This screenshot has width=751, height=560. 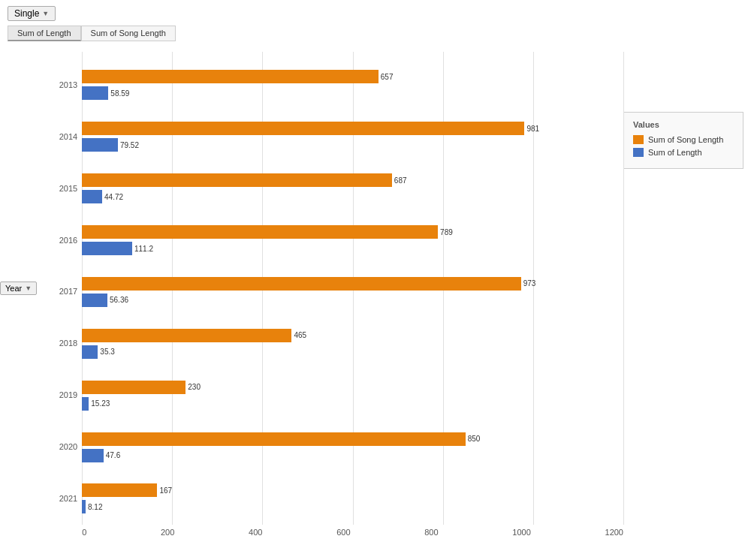 What do you see at coordinates (301, 284) in the screenshot?
I see `orange-bar-2017` at bounding box center [301, 284].